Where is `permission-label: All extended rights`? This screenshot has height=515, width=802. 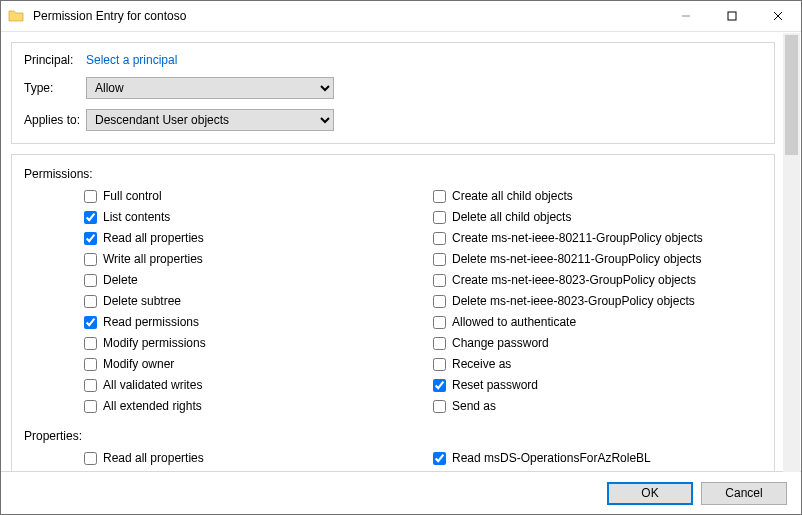 permission-label: All extended rights is located at coordinates (152, 406).